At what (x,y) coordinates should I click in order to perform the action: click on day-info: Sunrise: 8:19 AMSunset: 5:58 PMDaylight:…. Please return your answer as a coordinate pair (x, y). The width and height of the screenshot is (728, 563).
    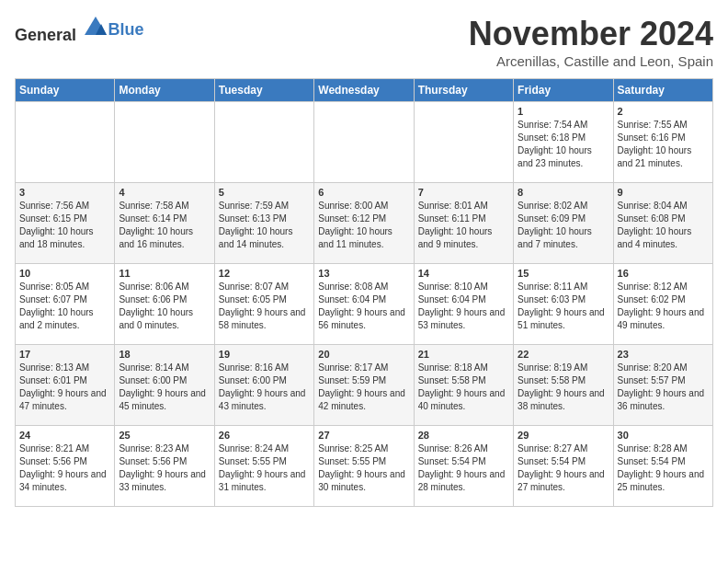
    Looking at the image, I should click on (563, 387).